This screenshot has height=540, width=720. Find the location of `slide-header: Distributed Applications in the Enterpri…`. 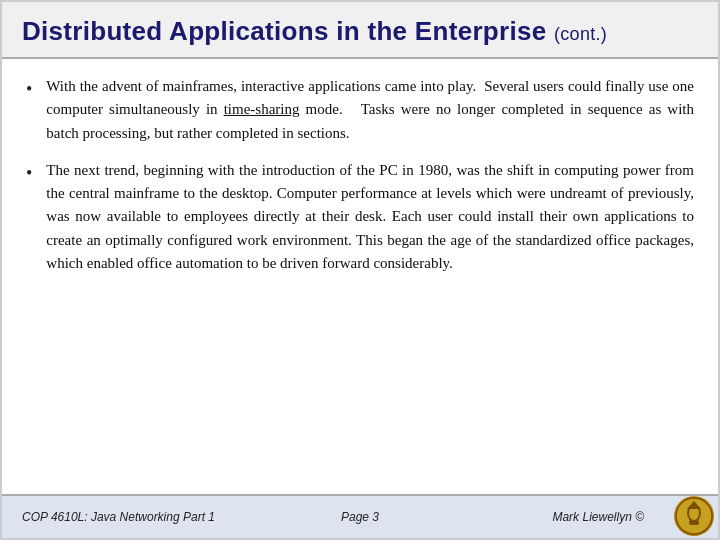

slide-header: Distributed Applications in the Enterpri… is located at coordinates (360, 30).